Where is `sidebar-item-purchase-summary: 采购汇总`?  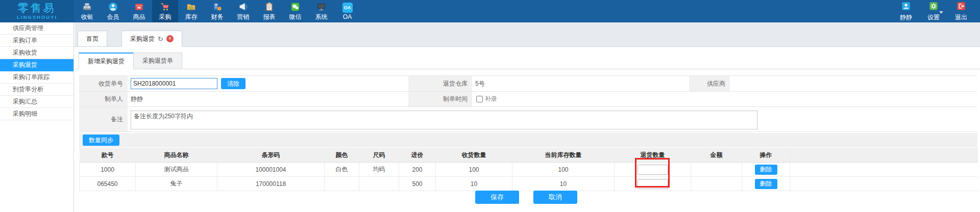 sidebar-item-purchase-summary: 采购汇总 is located at coordinates (37, 102).